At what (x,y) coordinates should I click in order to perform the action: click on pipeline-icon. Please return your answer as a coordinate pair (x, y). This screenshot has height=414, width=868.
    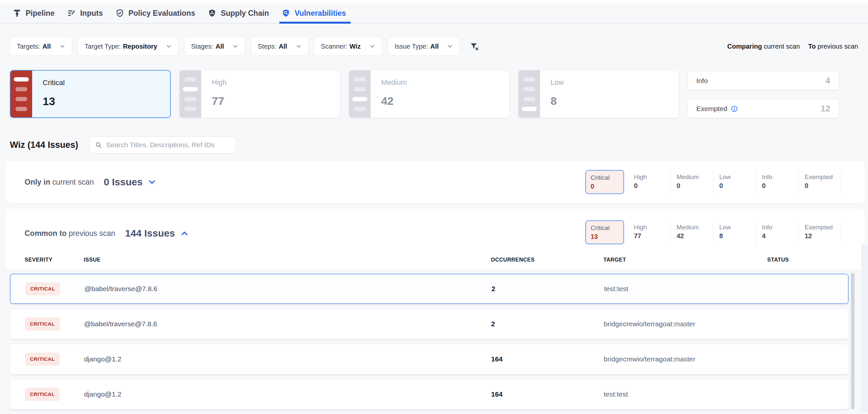
    Looking at the image, I should click on (17, 13).